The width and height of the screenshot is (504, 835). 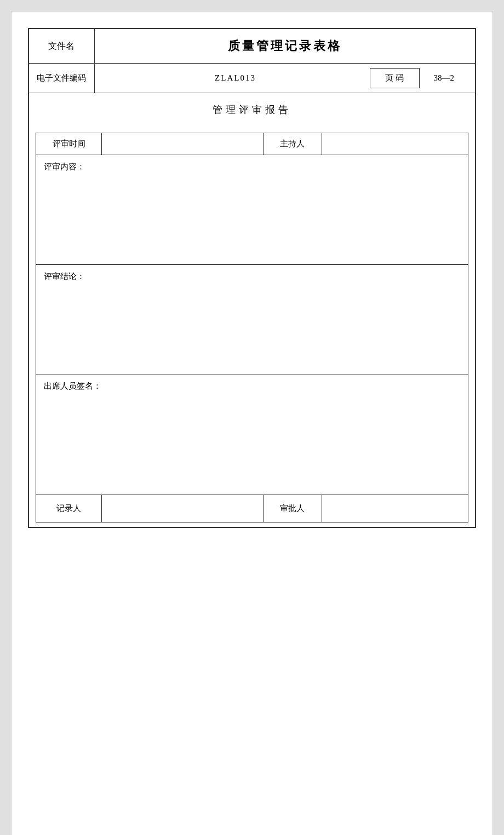 What do you see at coordinates (61, 78) in the screenshot?
I see `code-label: 电子文件编码` at bounding box center [61, 78].